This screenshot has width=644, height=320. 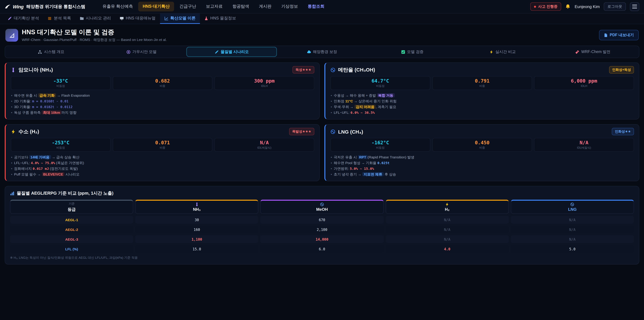 I want to click on stat-label: 비중, so click(x=162, y=86).